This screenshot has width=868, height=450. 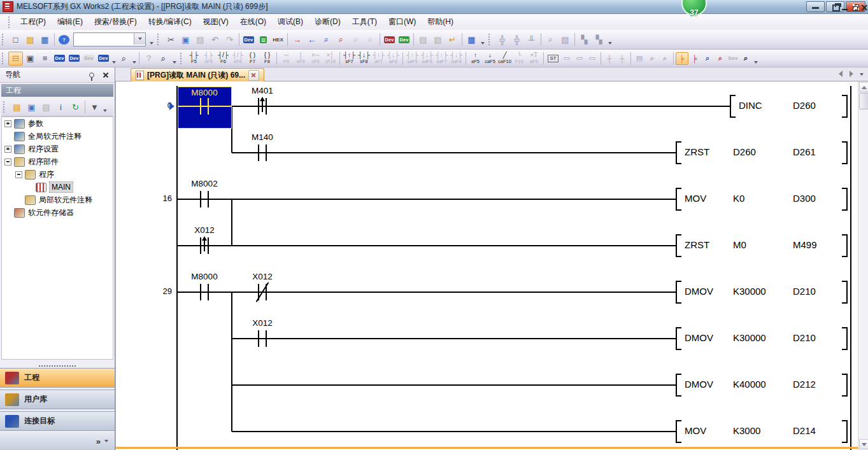 What do you see at coordinates (57, 378) in the screenshot?
I see `nav-button-工程: 工程` at bounding box center [57, 378].